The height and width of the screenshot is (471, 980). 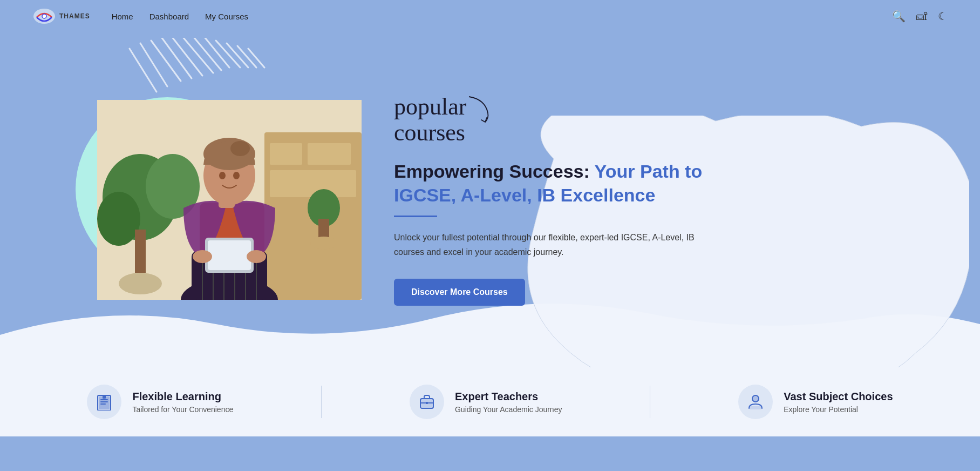 What do you see at coordinates (169, 16) in the screenshot?
I see `nav-dashboard: Dashboard` at bounding box center [169, 16].